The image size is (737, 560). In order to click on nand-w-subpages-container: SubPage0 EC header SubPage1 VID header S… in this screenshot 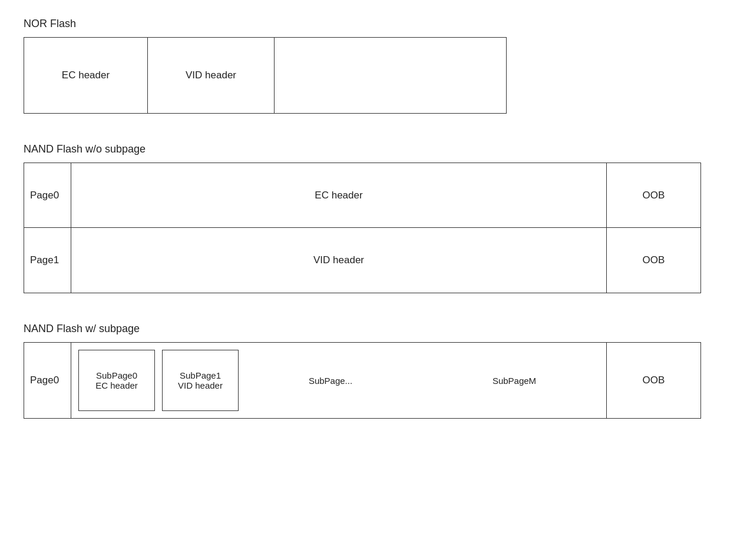, I will do `click(339, 380)`.